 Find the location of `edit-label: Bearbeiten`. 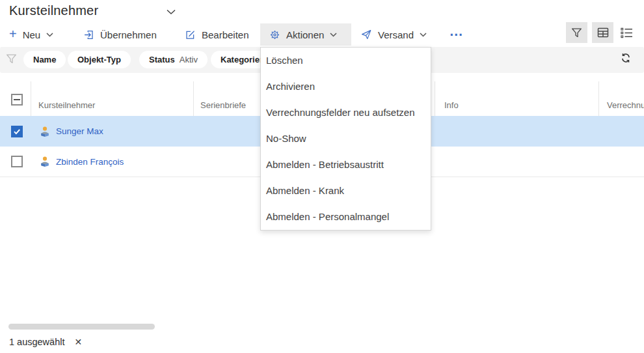

edit-label: Bearbeiten is located at coordinates (225, 35).